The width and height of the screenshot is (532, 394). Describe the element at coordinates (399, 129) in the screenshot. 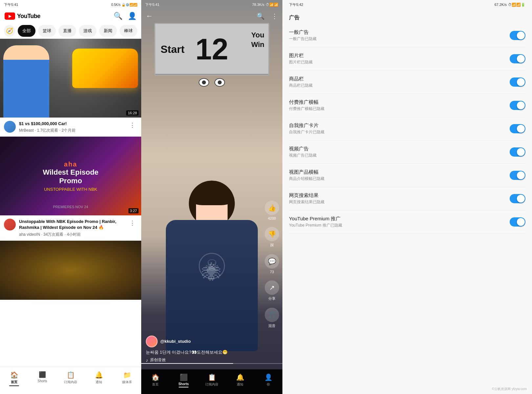

I see `setting-text-4: 自我推广卡片 自我推广卡片已隐藏` at that location.